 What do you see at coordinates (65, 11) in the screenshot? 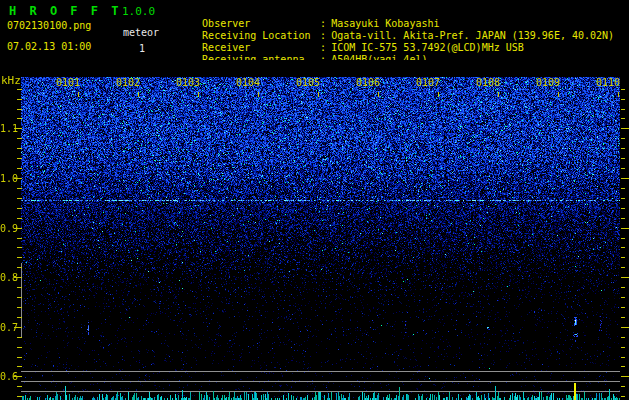
I see `app-title: H R O F F T` at bounding box center [65, 11].